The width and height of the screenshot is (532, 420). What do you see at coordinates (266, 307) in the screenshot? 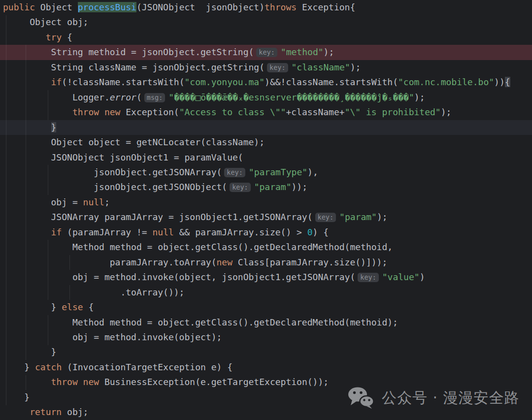
I see `code-line: } else {` at bounding box center [266, 307].